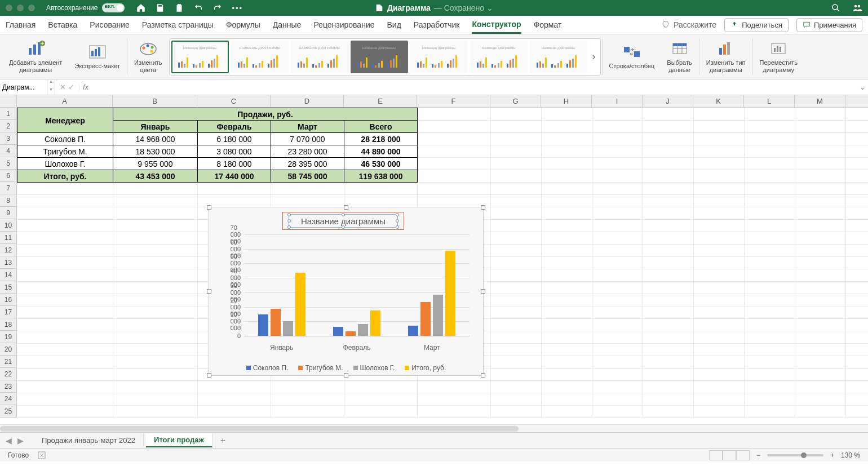 The width and height of the screenshot is (868, 475). Describe the element at coordinates (155, 101) in the screenshot. I see `col-header-B: B` at that location.